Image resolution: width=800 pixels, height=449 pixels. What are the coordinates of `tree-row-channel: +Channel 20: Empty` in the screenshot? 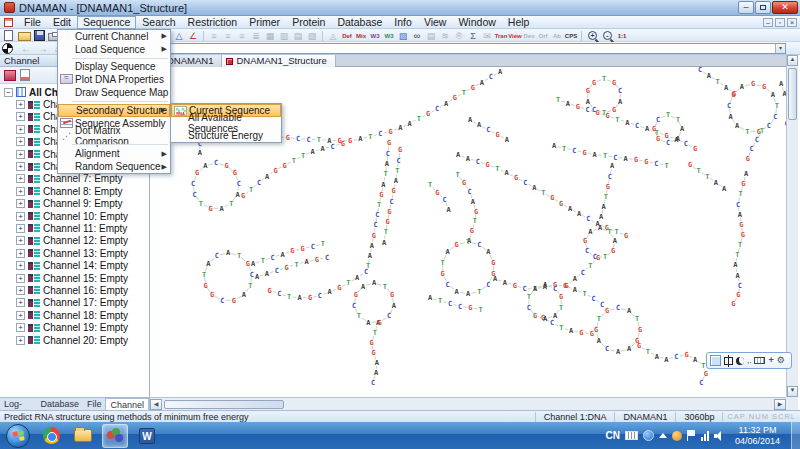 It's located at (74, 340).